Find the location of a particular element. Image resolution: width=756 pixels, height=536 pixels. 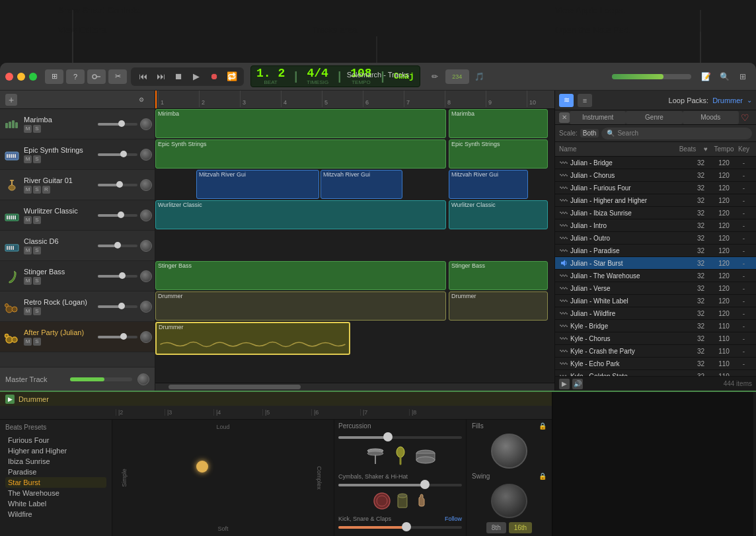

help-button: ? is located at coordinates (75, 77).